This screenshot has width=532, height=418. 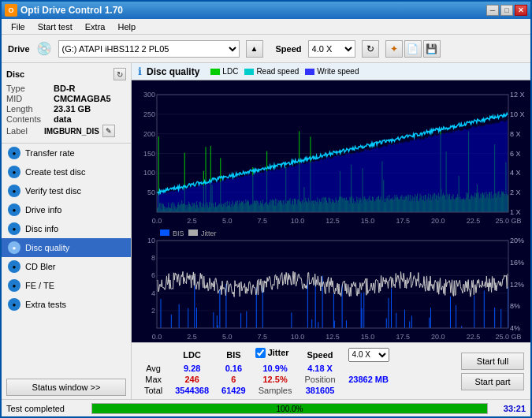 I want to click on avg-jitter: 10.9%, so click(x=276, y=368).